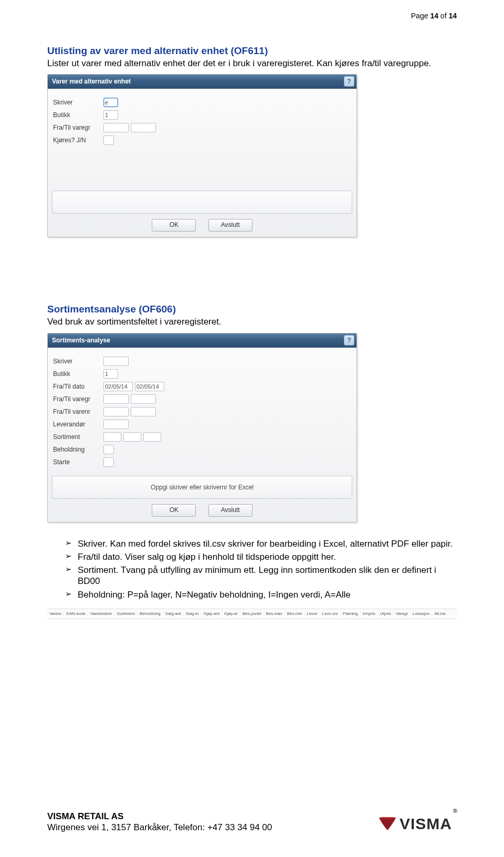  What do you see at coordinates (370, 613) in the screenshot?
I see `col-header: Innpris` at bounding box center [370, 613].